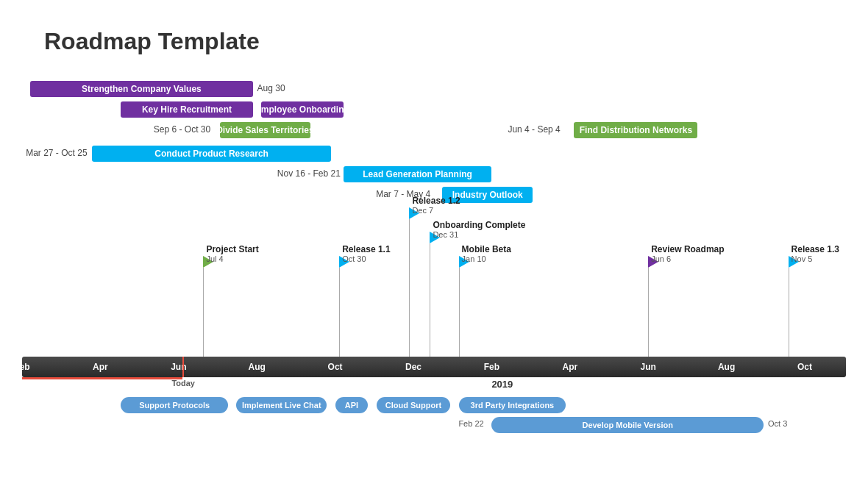 Image resolution: width=868 pixels, height=489 pixels. What do you see at coordinates (309, 174) in the screenshot?
I see `bar-prefix-lead-generation: Nov 16 - Feb 21` at bounding box center [309, 174].